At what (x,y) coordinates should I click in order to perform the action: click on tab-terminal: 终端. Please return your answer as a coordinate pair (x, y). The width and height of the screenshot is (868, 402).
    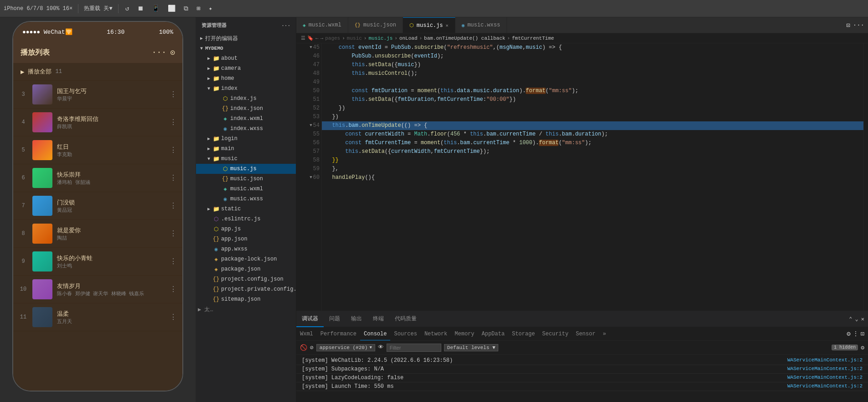
    Looking at the image, I should click on (378, 319).